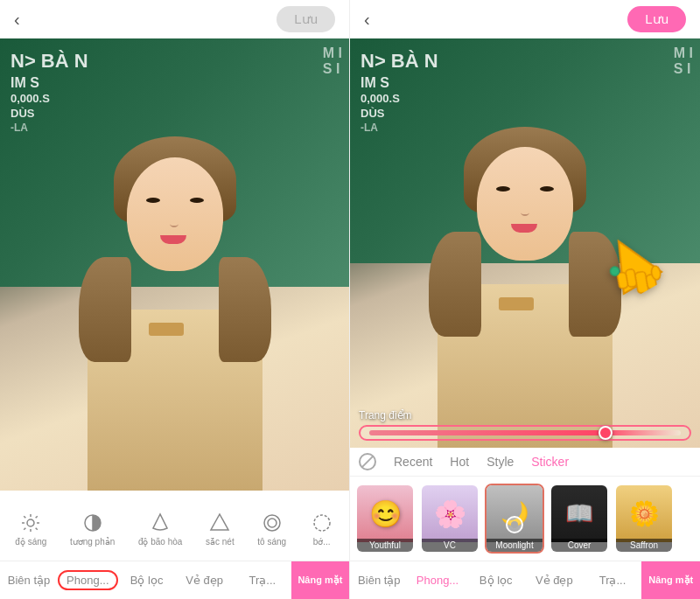 The width and height of the screenshot is (700, 599). What do you see at coordinates (459, 462) in the screenshot?
I see `filter-tab-hot: Hot` at bounding box center [459, 462].